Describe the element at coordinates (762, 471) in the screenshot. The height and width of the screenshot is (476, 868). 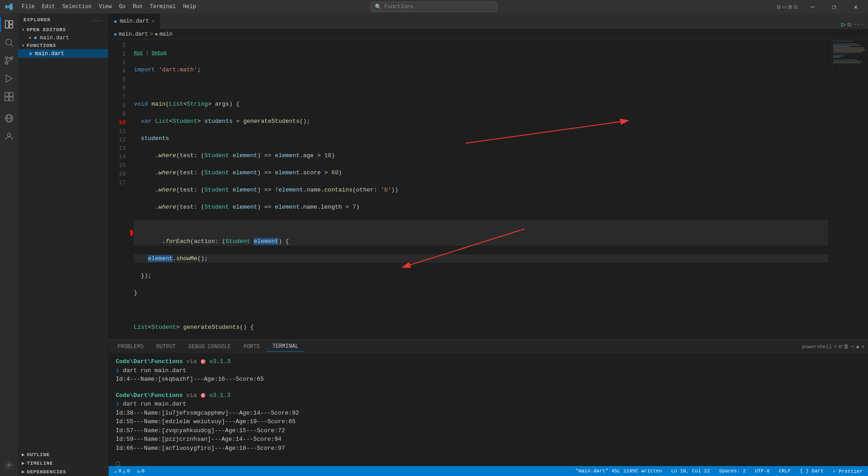
I see `encoding-text: UTF-8` at that location.